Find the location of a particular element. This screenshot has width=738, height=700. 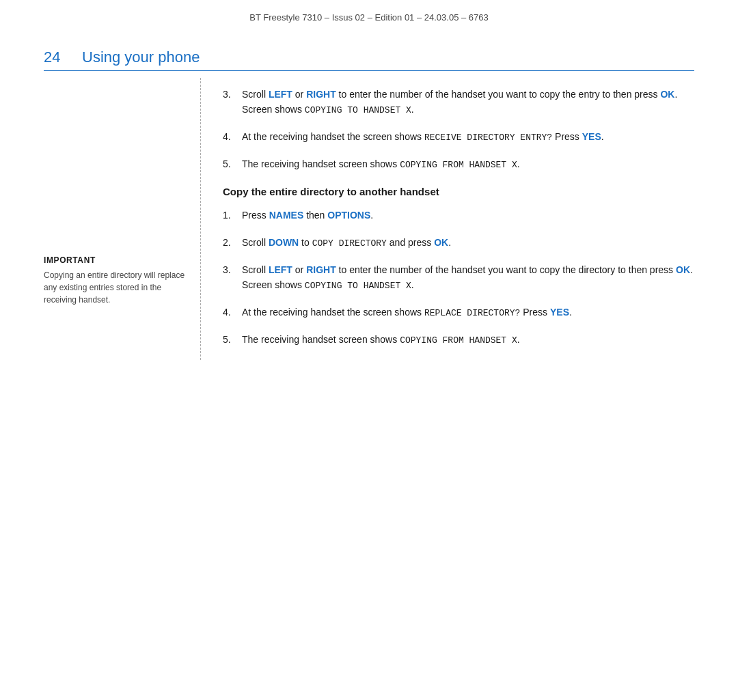

screen-text: REPLACE DIRECTORY? is located at coordinates (472, 313).